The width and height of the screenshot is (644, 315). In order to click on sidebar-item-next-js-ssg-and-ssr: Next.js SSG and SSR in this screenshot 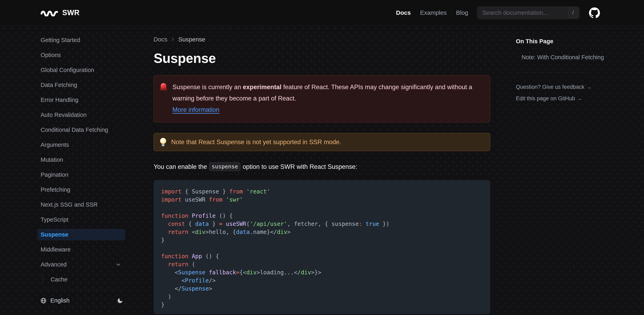, I will do `click(82, 205)`.